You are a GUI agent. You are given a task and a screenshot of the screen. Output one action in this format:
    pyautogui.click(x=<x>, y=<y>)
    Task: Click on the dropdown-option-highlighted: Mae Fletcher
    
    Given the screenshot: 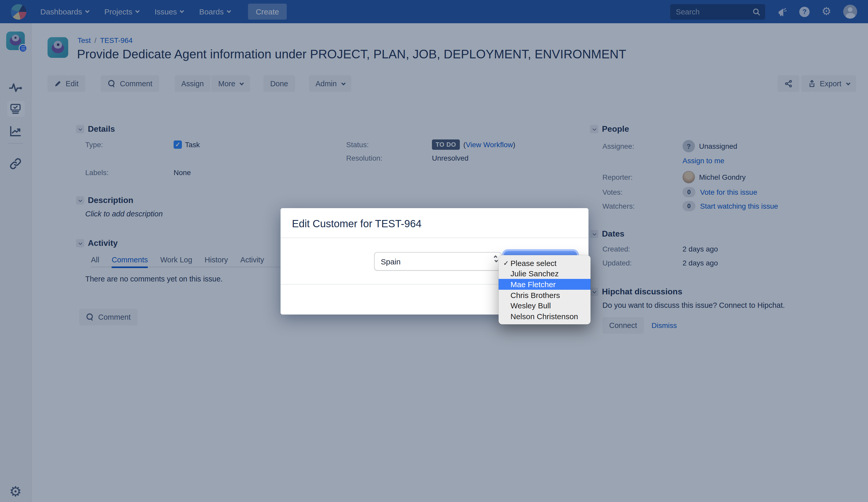 What is the action you would take?
    pyautogui.click(x=545, y=284)
    